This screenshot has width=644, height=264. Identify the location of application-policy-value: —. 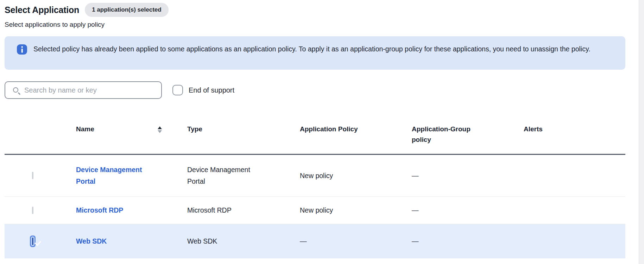
(356, 241).